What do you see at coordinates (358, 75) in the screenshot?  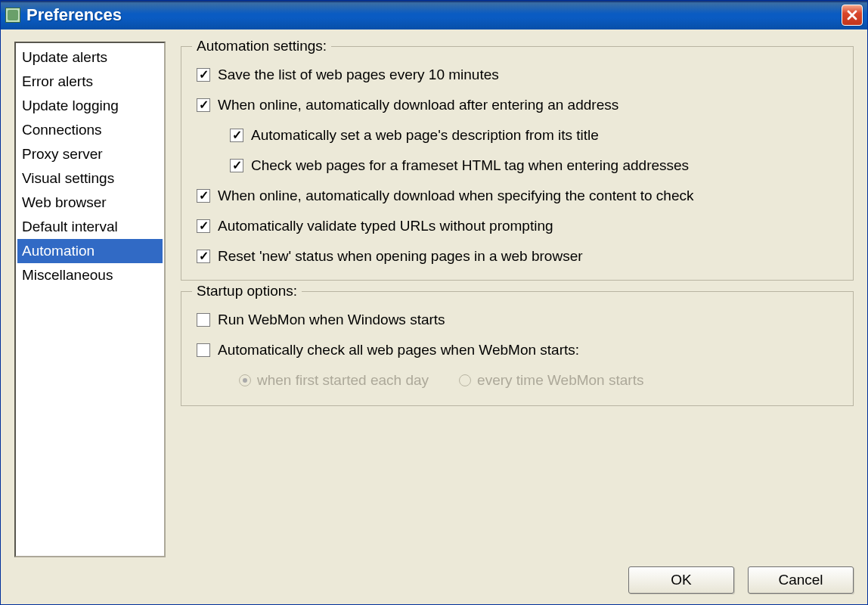 I see `opt-label: Save the list of web pages every 10 minu…` at bounding box center [358, 75].